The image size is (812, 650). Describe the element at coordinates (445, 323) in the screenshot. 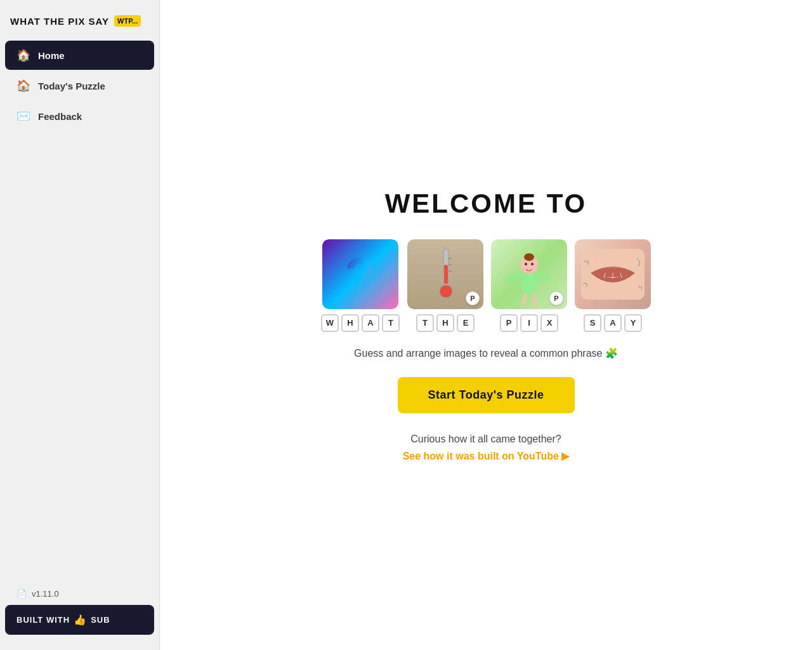

I see `word-letters-the: T H E` at that location.